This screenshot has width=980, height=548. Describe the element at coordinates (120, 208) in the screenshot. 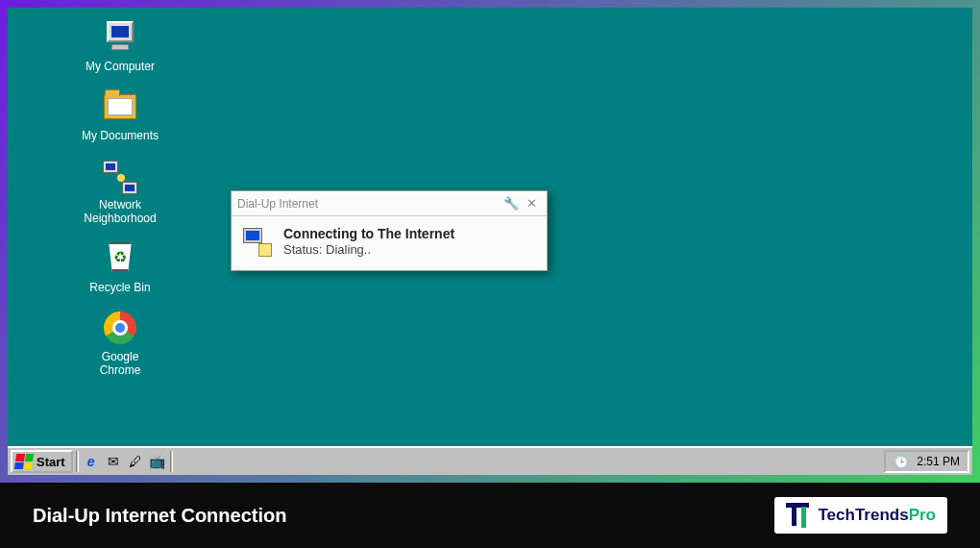

I see `desktop-icons: My Computer My Documents Network Neighbo…` at that location.